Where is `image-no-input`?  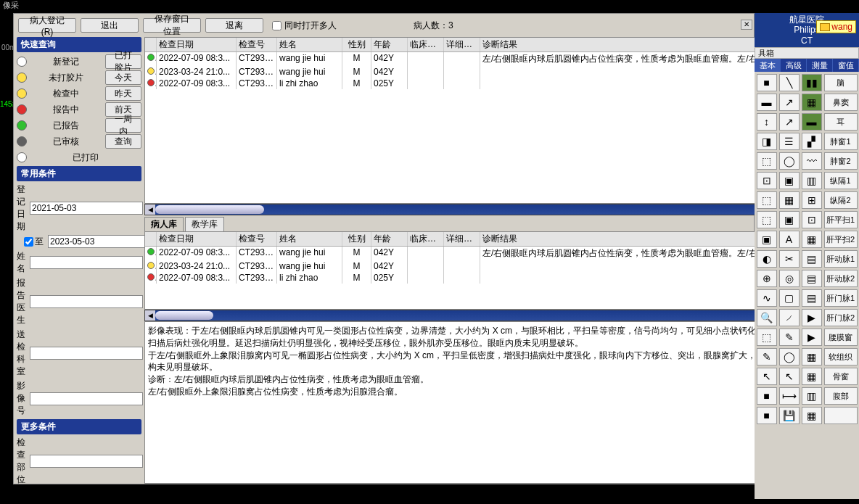 image-no-input is located at coordinates (86, 399).